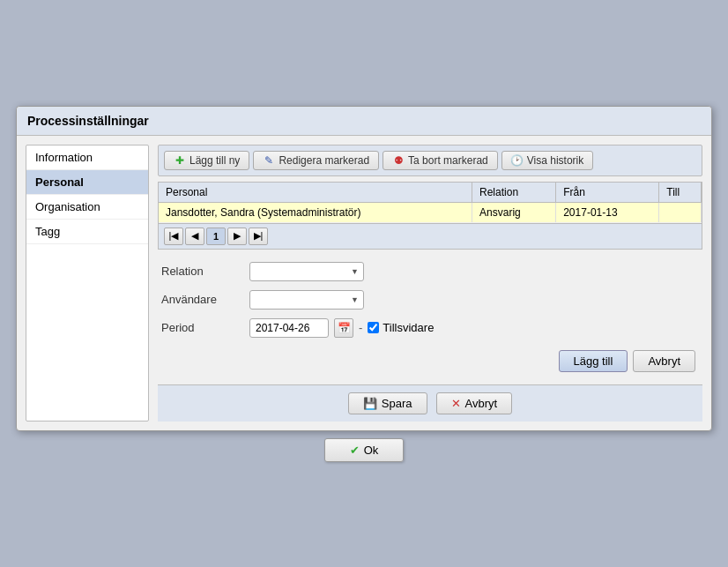 This screenshot has width=728, height=567. What do you see at coordinates (364, 122) in the screenshot?
I see `dialog-title: Processinställningar` at bounding box center [364, 122].